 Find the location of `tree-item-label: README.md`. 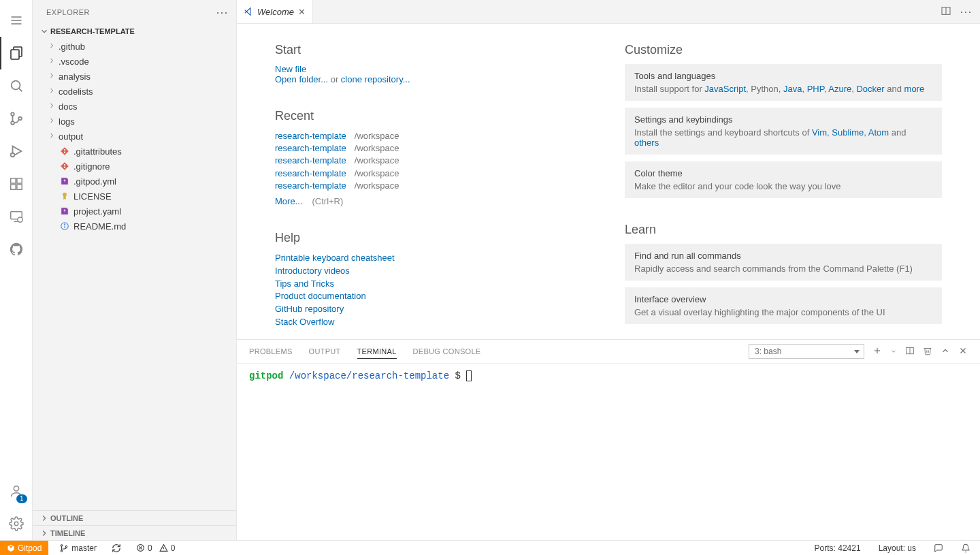

tree-item-label: README.md is located at coordinates (99, 226).